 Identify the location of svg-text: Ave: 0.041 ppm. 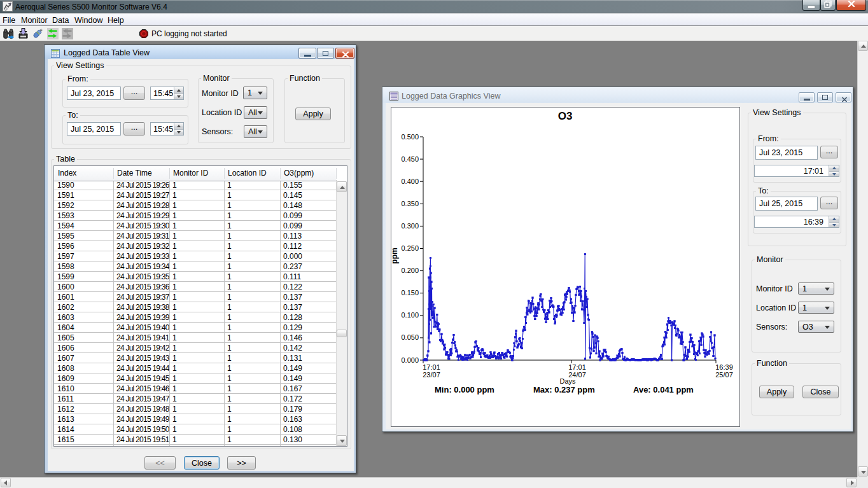
(663, 389).